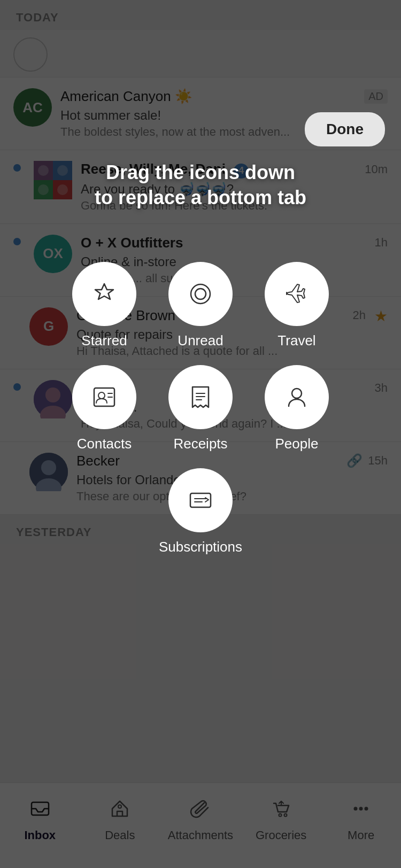 This screenshot has height=868, width=401. I want to click on drag-hint: Drag the icons down to replace a bottom …, so click(200, 185).